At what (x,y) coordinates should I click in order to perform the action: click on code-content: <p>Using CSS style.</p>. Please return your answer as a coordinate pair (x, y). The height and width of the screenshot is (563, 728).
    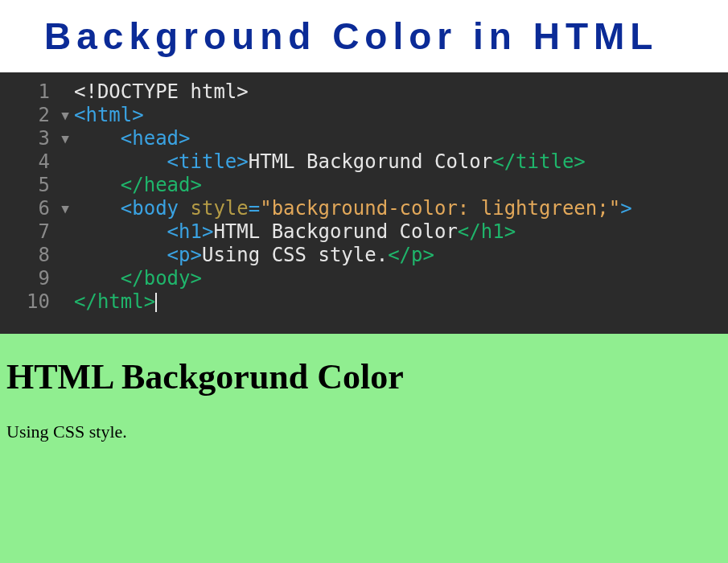
    Looking at the image, I should click on (401, 256).